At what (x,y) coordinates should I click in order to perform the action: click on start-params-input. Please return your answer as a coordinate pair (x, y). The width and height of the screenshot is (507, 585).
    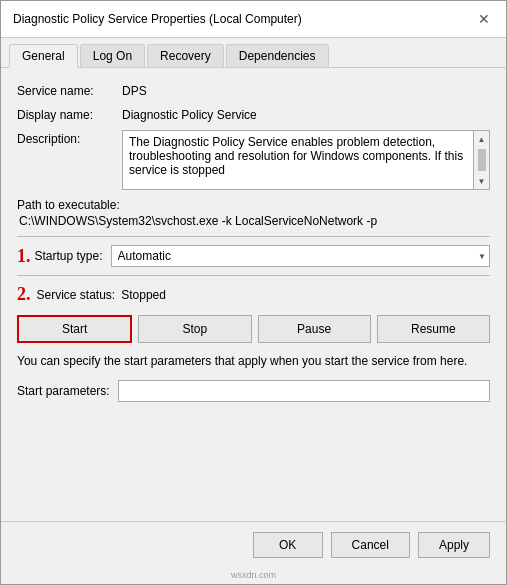
    Looking at the image, I should click on (304, 391).